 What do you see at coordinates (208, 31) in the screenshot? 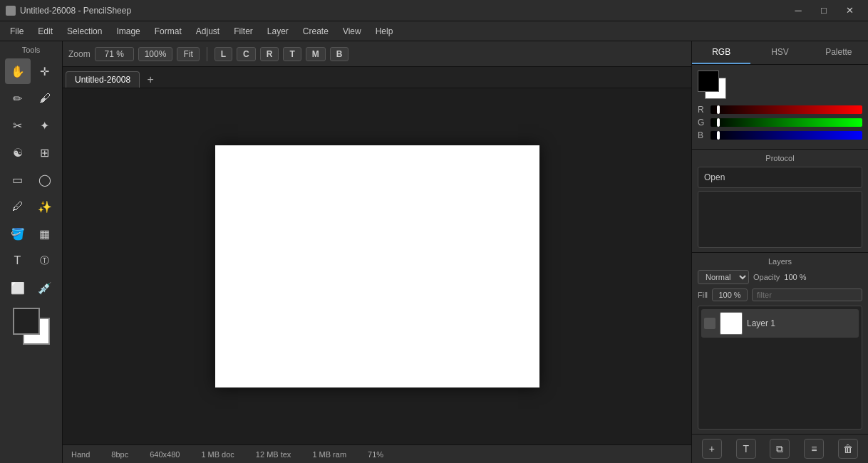
I see `menu-adjust: Adjust` at bounding box center [208, 31].